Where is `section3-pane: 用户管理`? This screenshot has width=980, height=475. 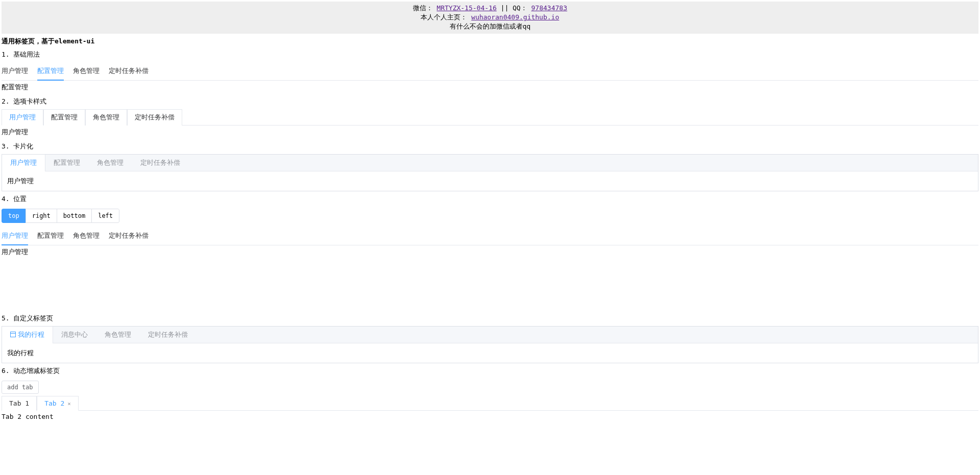
section3-pane: 用户管理 is located at coordinates (490, 181).